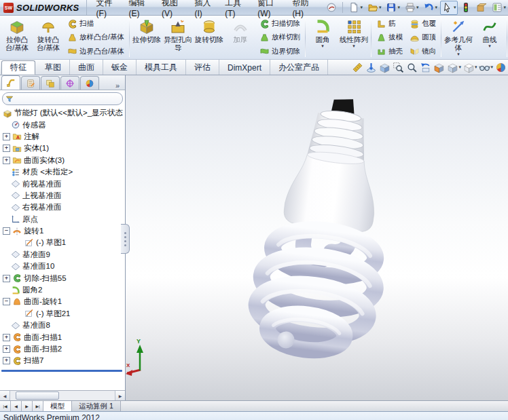 This screenshot has width=508, height=420. Describe the element at coordinates (482, 8) in the screenshot. I see `appearance-box-button` at that location.